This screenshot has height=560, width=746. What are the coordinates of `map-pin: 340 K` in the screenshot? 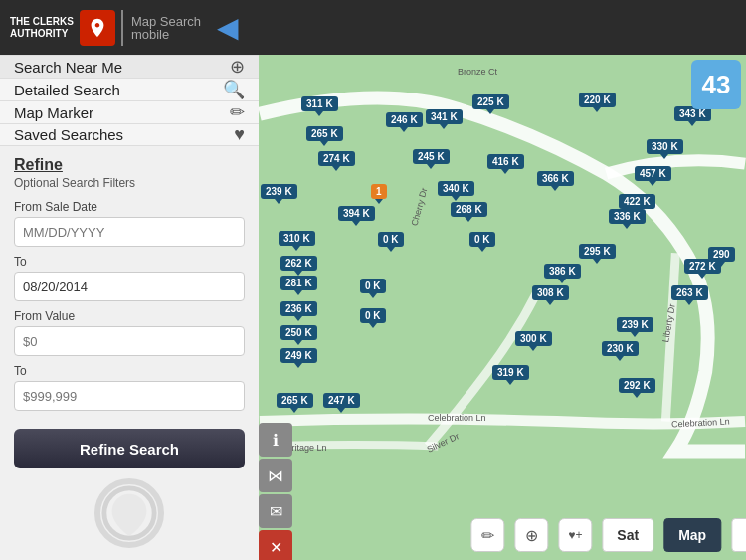 It's located at (456, 189).